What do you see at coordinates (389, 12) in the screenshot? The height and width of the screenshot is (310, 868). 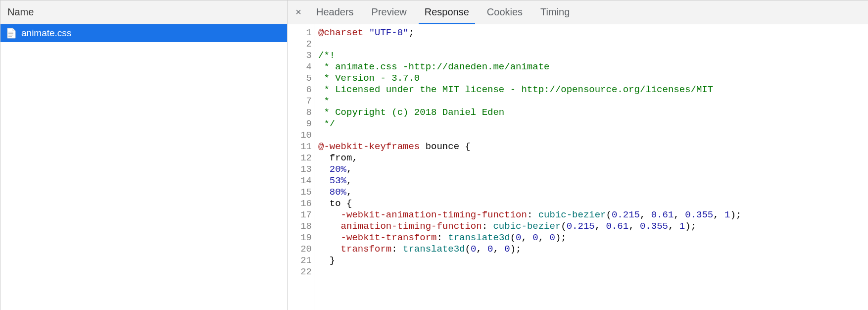 I see `tab-preview: Preview` at bounding box center [389, 12].